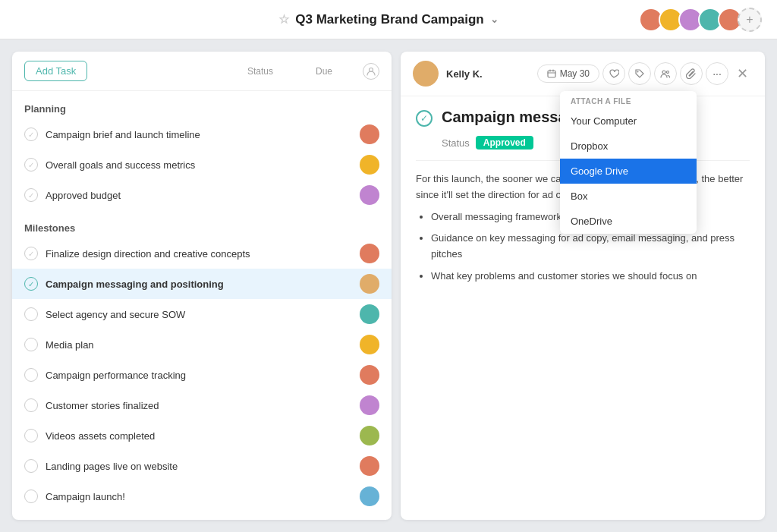 The height and width of the screenshot is (532, 777). Describe the element at coordinates (583, 74) in the screenshot. I see `detail-header: Kelly K. May 30 ···` at that location.